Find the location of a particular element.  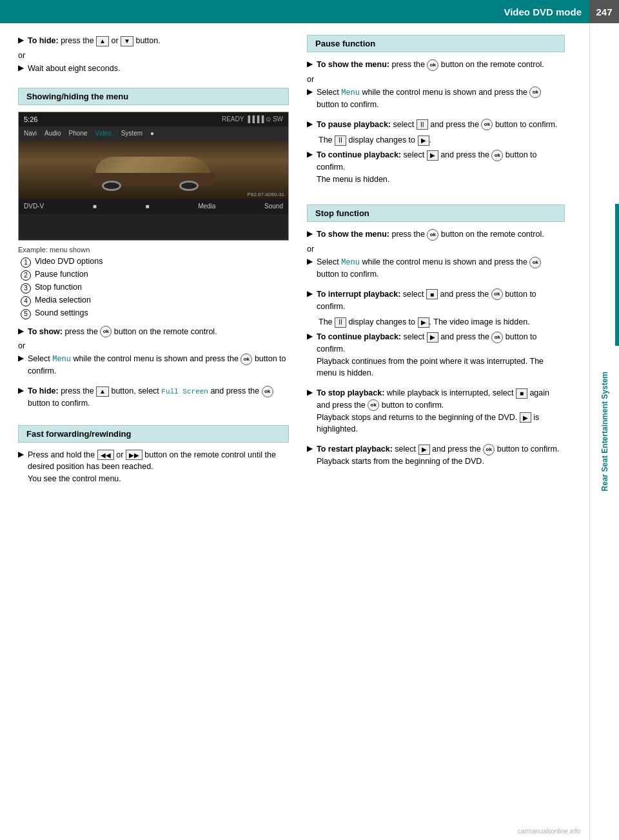

pause-header: Pause function is located at coordinates (436, 44).